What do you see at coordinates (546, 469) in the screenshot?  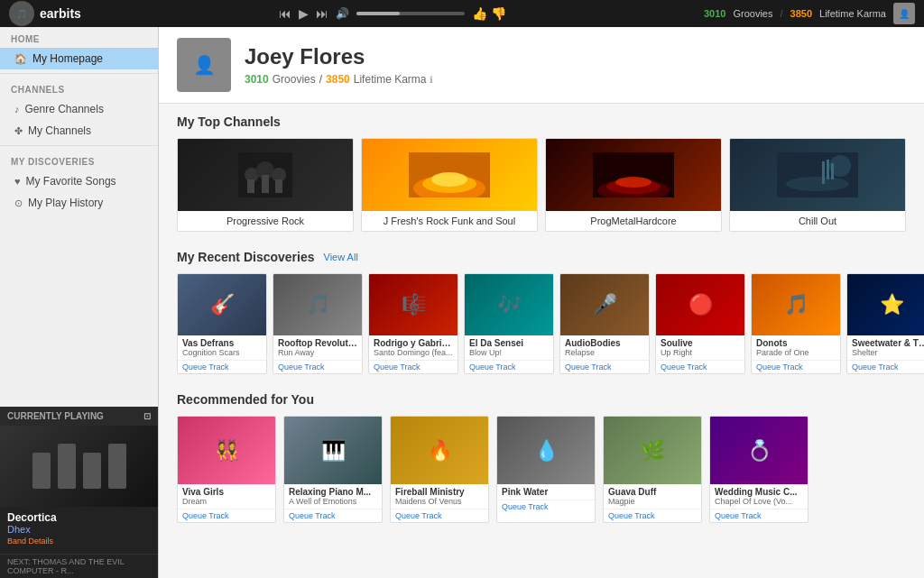 I see `rec-card-3: 💧 Pink Water Queue Track` at bounding box center [546, 469].